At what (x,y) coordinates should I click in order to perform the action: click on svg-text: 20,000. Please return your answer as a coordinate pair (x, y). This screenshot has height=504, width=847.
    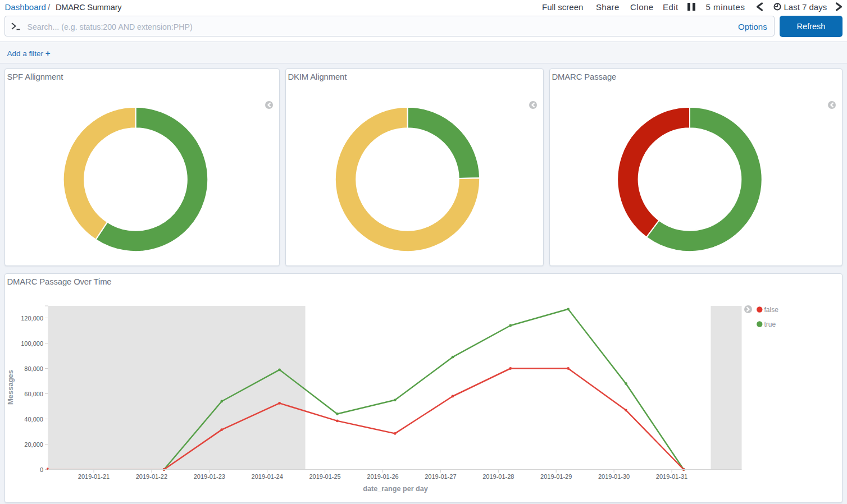
    Looking at the image, I should click on (34, 445).